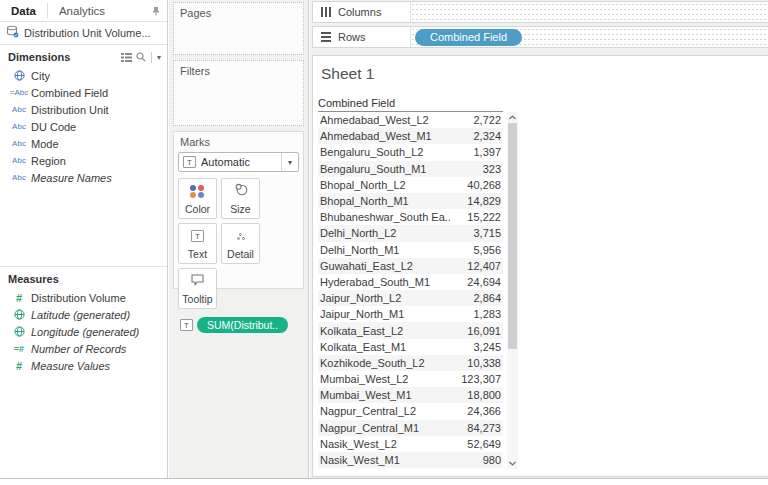  I want to click on dimension-field: AbcDistribution Unit, so click(84, 110).